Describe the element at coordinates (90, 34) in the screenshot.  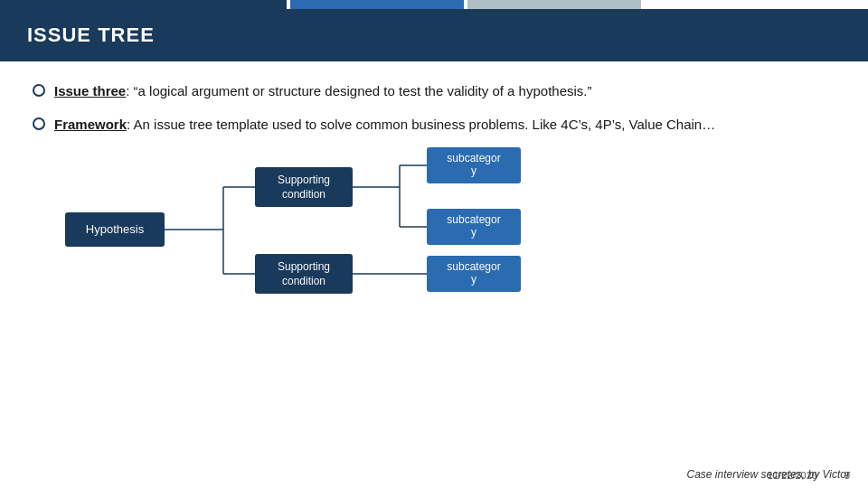
I see `page-title: ISSUE TREE` at that location.